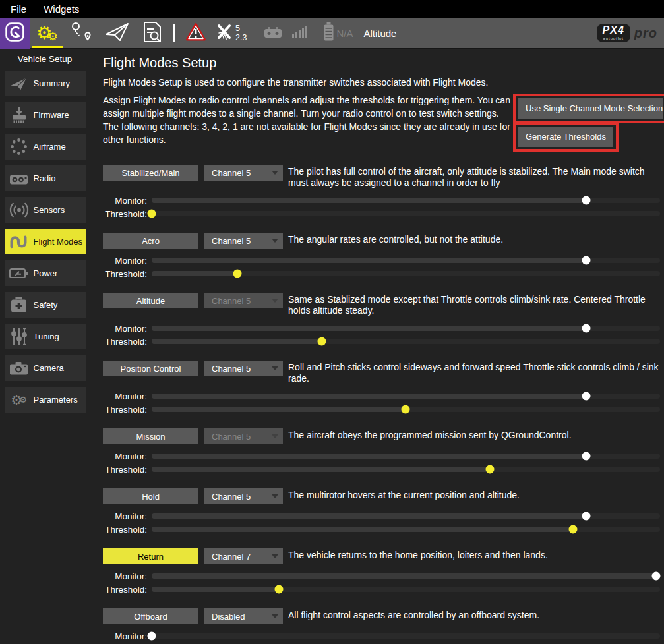 The image size is (664, 644). Describe the element at coordinates (150, 368) in the screenshot. I see `mode-button: Position Control` at that location.